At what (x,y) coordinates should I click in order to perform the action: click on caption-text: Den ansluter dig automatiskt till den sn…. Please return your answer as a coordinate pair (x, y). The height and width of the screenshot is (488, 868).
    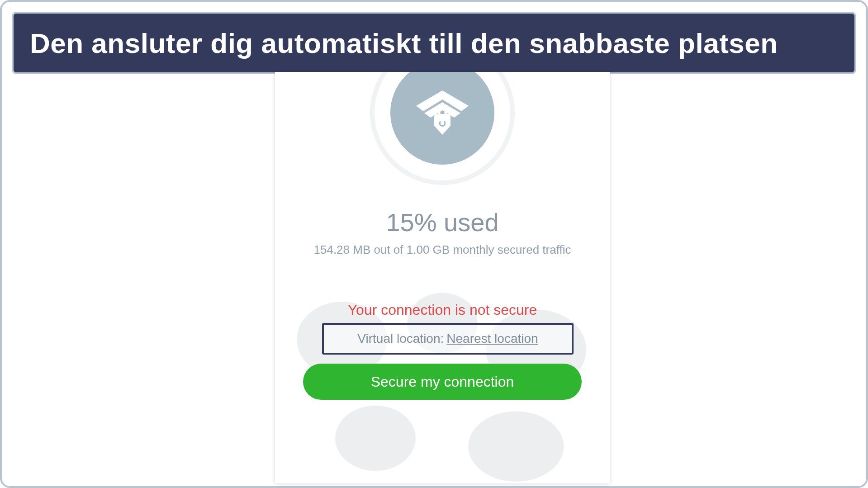
    Looking at the image, I should click on (404, 43).